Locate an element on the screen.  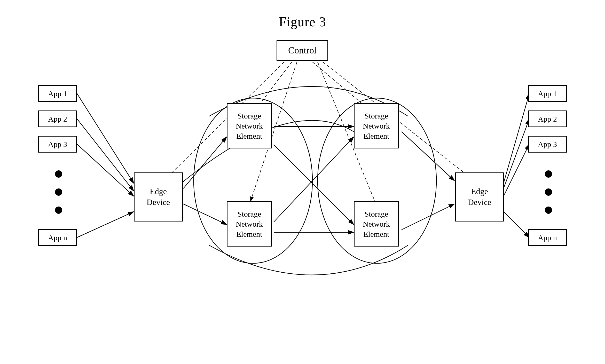
sne-top-right: StorageNetworkElement is located at coordinates (376, 126).